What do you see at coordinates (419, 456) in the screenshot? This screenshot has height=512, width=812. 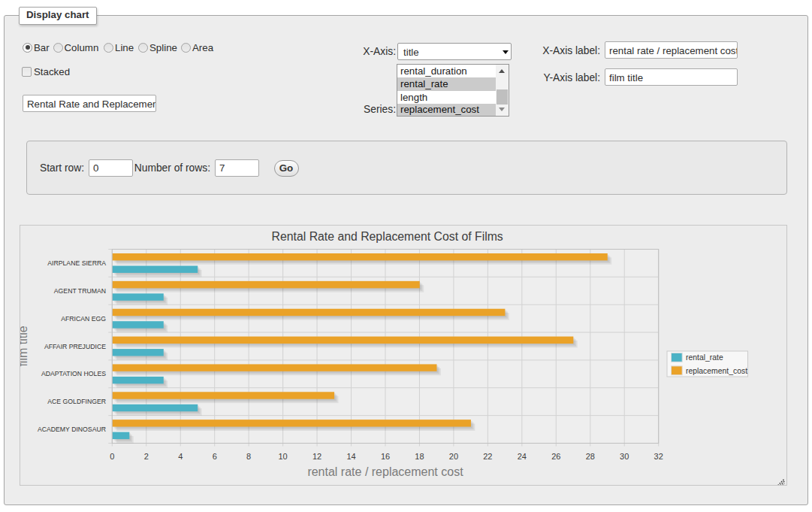 I see `svg-text: 18` at bounding box center [419, 456].